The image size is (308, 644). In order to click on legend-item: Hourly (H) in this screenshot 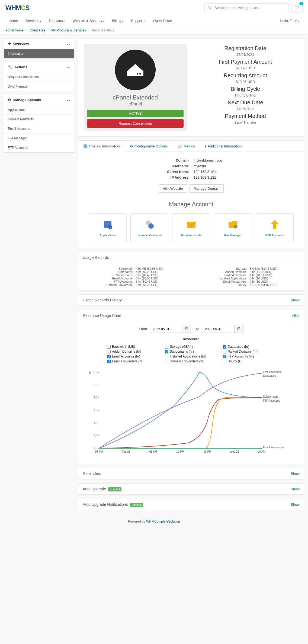, I will do `click(249, 361)`.